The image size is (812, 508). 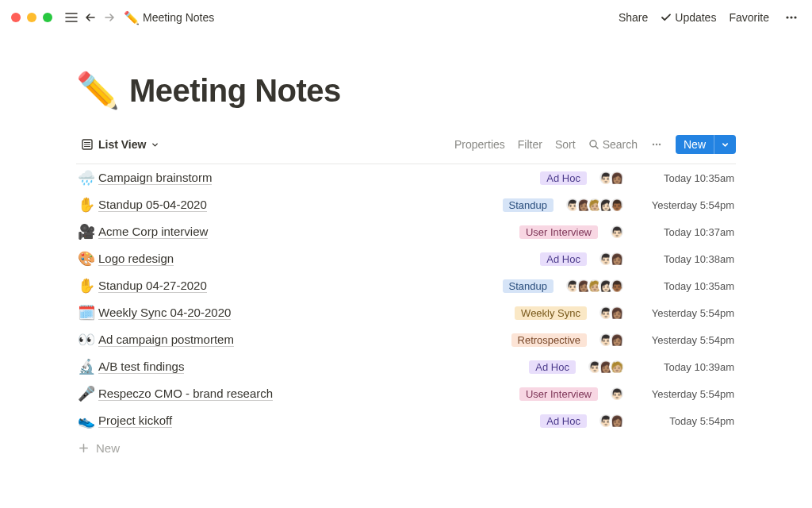 I want to click on list-item-title: Acme Corp interview, so click(x=153, y=232).